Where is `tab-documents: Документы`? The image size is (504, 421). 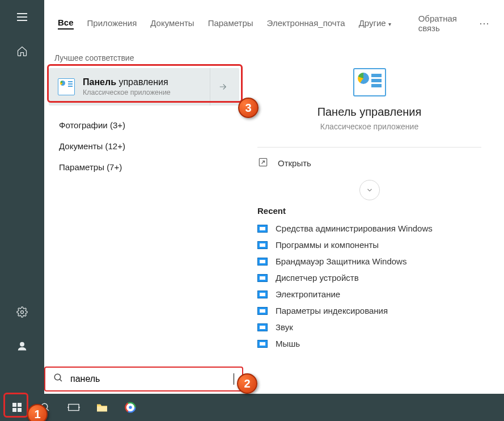
tab-documents: Документы is located at coordinates (172, 24).